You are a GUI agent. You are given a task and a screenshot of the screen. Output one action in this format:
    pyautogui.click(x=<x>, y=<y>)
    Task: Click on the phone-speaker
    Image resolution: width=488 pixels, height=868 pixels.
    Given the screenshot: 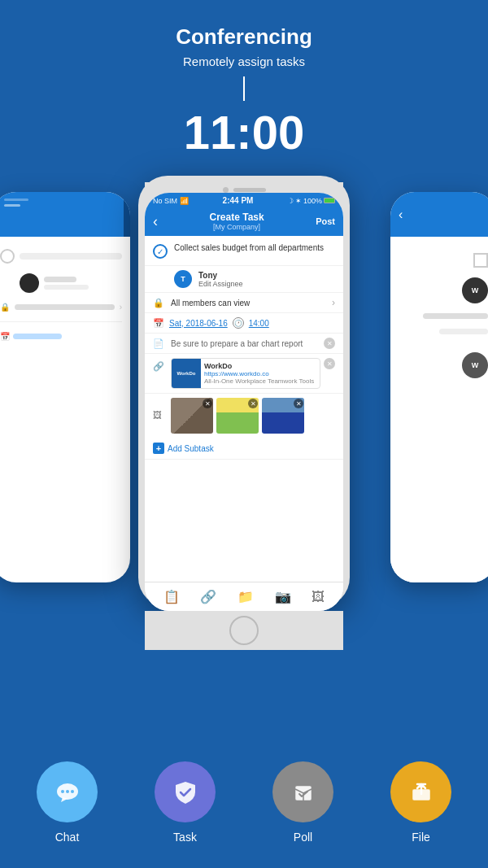 What is the action you would take?
    pyautogui.click(x=250, y=190)
    